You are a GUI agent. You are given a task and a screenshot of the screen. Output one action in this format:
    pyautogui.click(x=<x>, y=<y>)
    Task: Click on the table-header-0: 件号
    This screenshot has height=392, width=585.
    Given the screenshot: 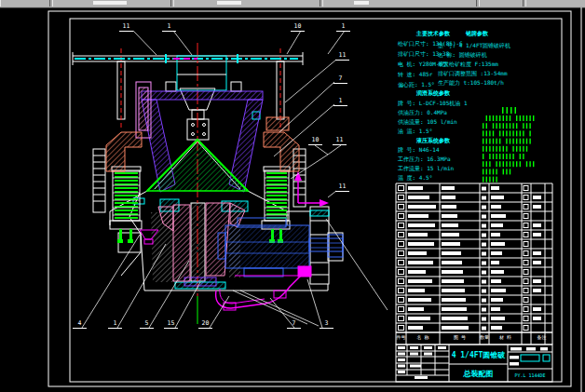 What is the action you would take?
    pyautogui.click(x=401, y=337)
    